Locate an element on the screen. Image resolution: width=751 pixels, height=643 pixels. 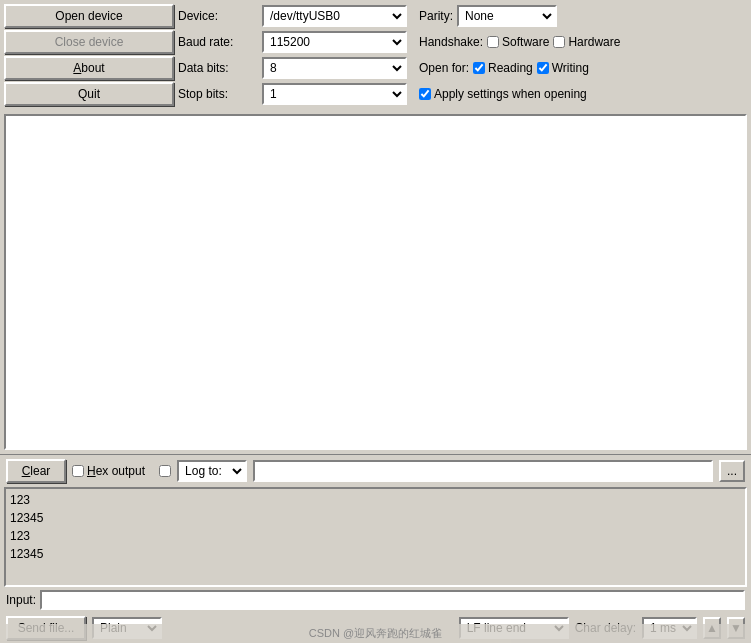
reading-label: Reading is located at coordinates (510, 68).